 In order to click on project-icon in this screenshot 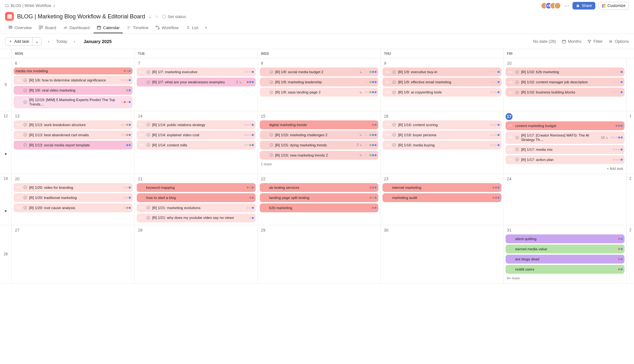, I will do `click(10, 16)`.